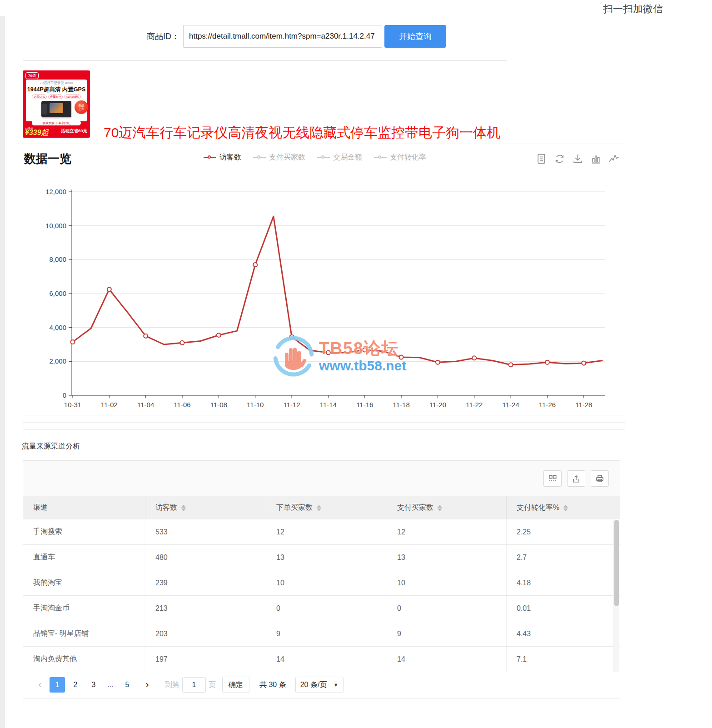  Describe the element at coordinates (32, 75) in the screenshot. I see `brand-logo: 70迈` at that location.